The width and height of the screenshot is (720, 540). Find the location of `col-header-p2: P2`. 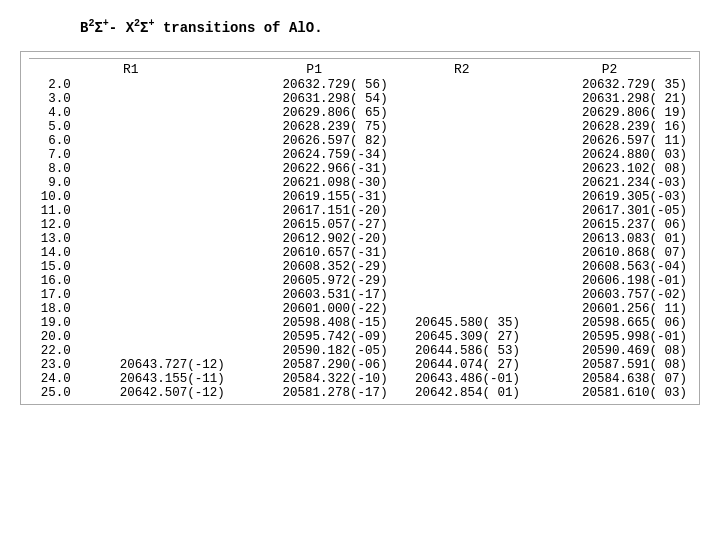

col-header-p2: P2 is located at coordinates (610, 70).